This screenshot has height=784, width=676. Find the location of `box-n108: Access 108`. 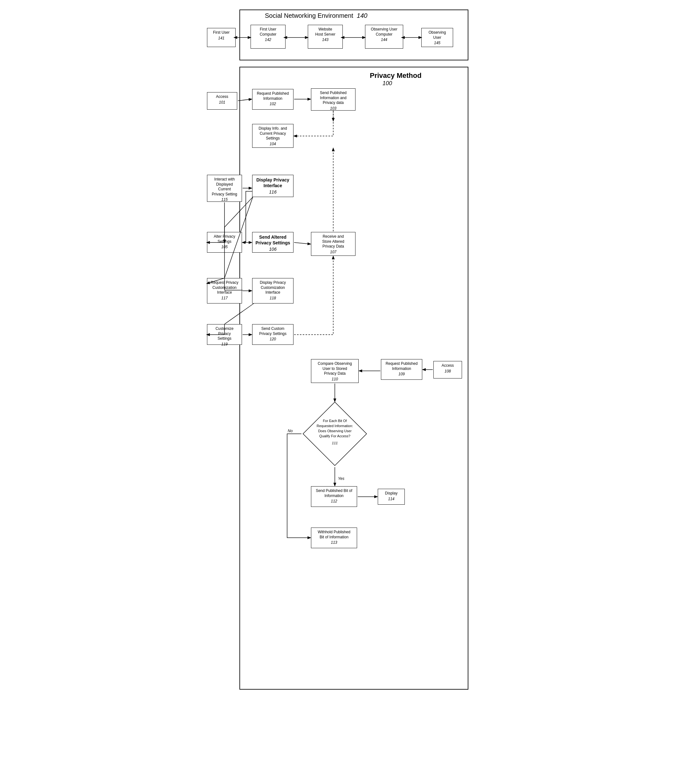

box-n108: Access 108 is located at coordinates (448, 370).